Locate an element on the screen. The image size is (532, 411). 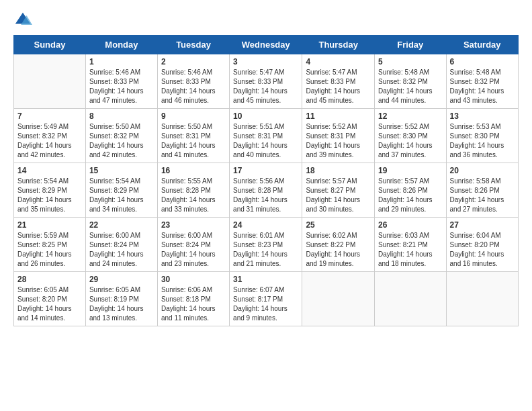
calendar-cell: 18Sunrise: 5:57 AM Sunset: 8:27 PM Dayli… is located at coordinates (339, 191).